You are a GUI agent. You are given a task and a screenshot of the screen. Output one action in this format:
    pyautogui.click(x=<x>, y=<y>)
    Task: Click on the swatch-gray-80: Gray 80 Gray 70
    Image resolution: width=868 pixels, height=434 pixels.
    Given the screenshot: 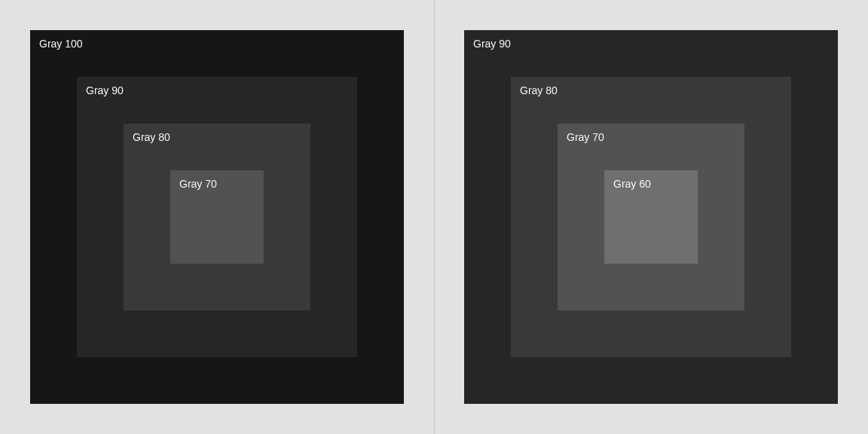 What is the action you would take?
    pyautogui.click(x=217, y=217)
    